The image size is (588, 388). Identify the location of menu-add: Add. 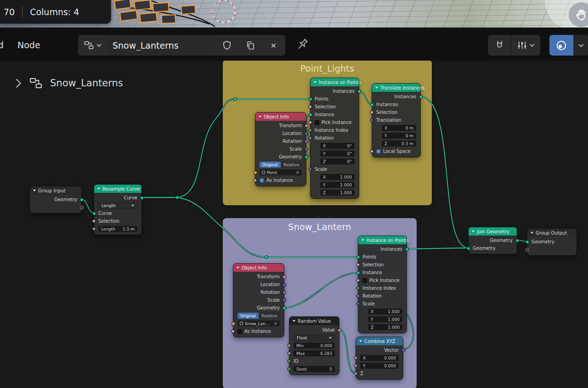
(2, 45).